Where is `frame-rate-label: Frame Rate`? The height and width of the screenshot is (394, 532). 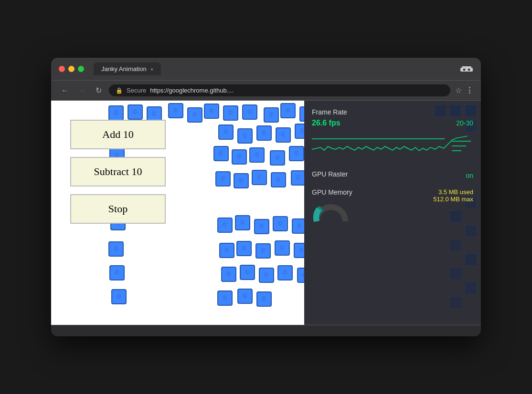
frame-rate-label: Frame Rate is located at coordinates (393, 112).